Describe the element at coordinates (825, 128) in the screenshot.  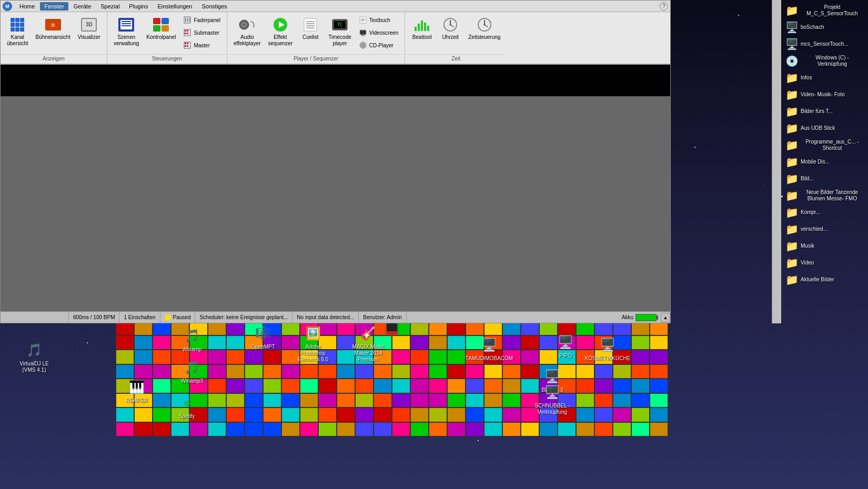
I see `desktop-icon-ausUDB: 📁 Aus UDB Stick` at that location.